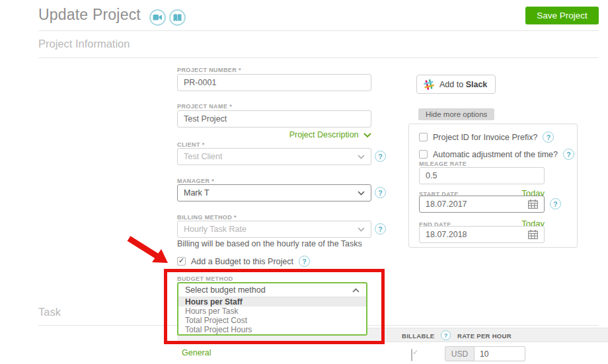  What do you see at coordinates (486, 137) in the screenshot?
I see `invoice-prefix-row: Project ID for Invoice Prefix?` at bounding box center [486, 137].